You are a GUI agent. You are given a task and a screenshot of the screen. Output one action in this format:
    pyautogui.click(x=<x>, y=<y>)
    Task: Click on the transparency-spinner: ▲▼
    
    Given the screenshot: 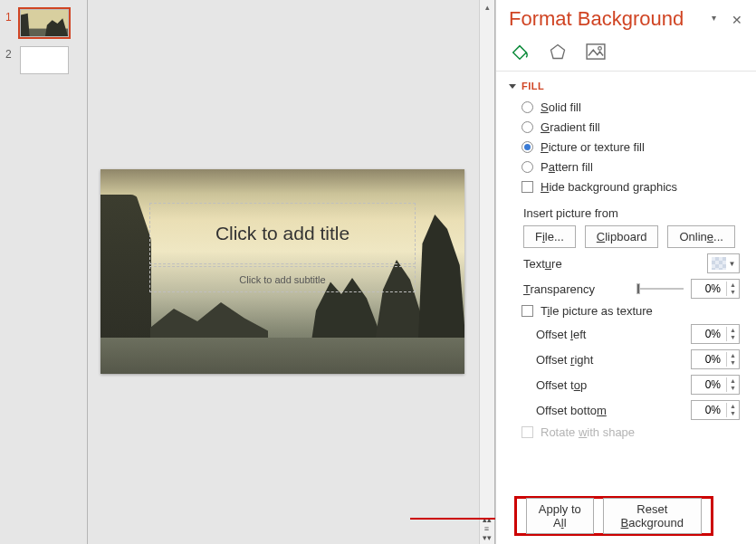 What is the action you would take?
    pyautogui.click(x=715, y=289)
    